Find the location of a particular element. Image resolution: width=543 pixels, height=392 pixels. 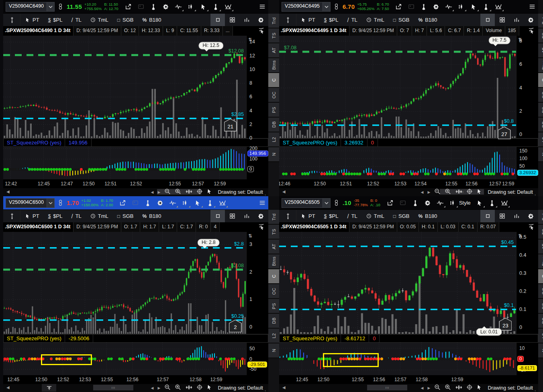

squeeze-plot-area: 200100149.9560 is located at coordinates (136, 163).